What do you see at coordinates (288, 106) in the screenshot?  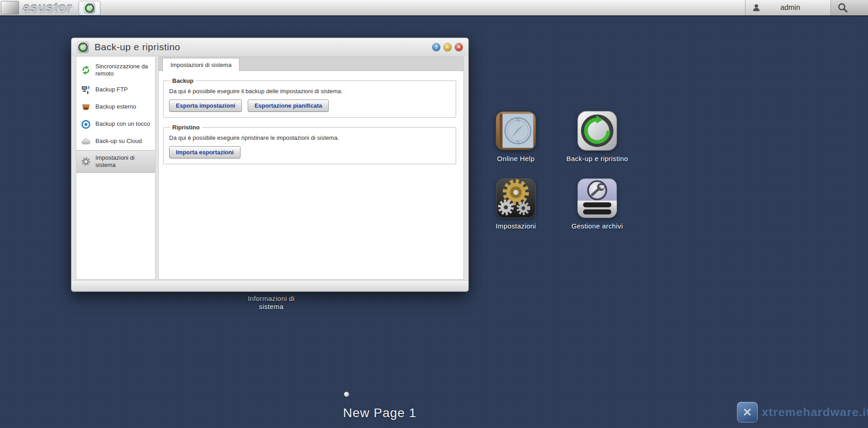 I see `scheduled-export-button: Esportazione pianificata` at bounding box center [288, 106].